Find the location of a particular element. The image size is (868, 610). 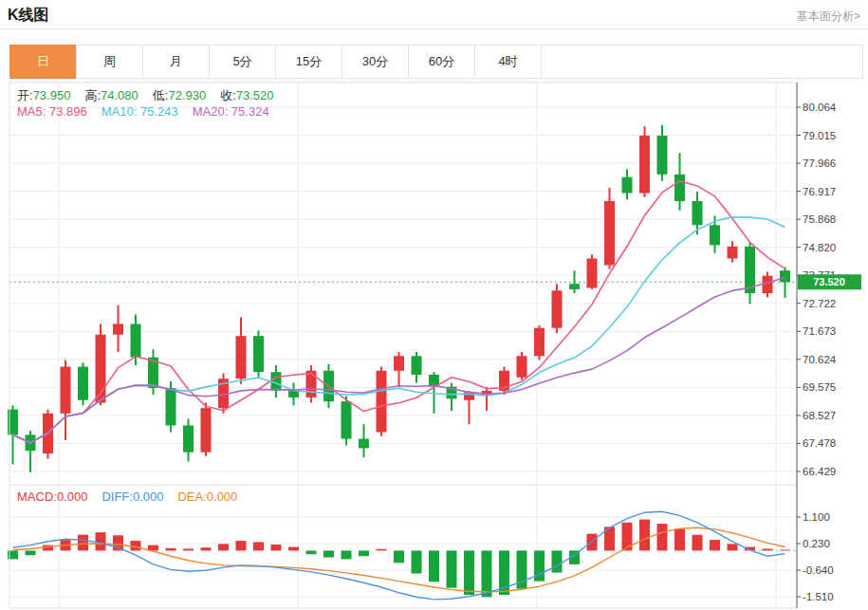

interval-tab-30分: 30分 is located at coordinates (376, 62).